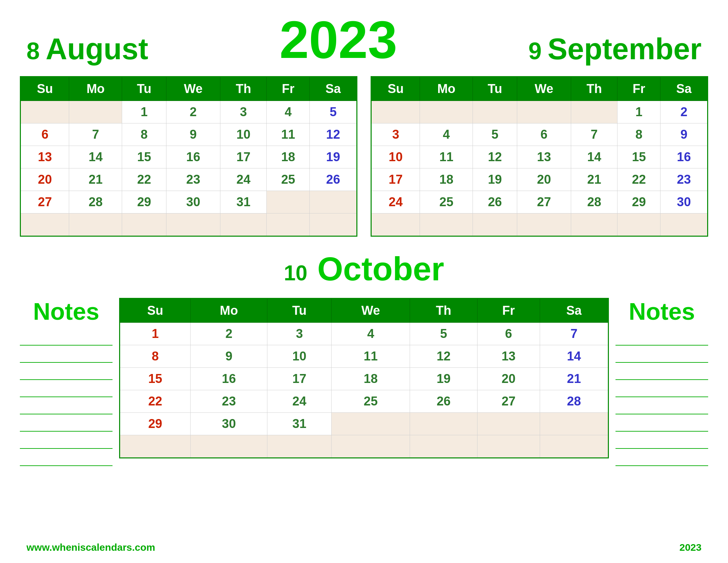 This screenshot has height=563, width=728. I want to click on table-row: 2, so click(684, 112).